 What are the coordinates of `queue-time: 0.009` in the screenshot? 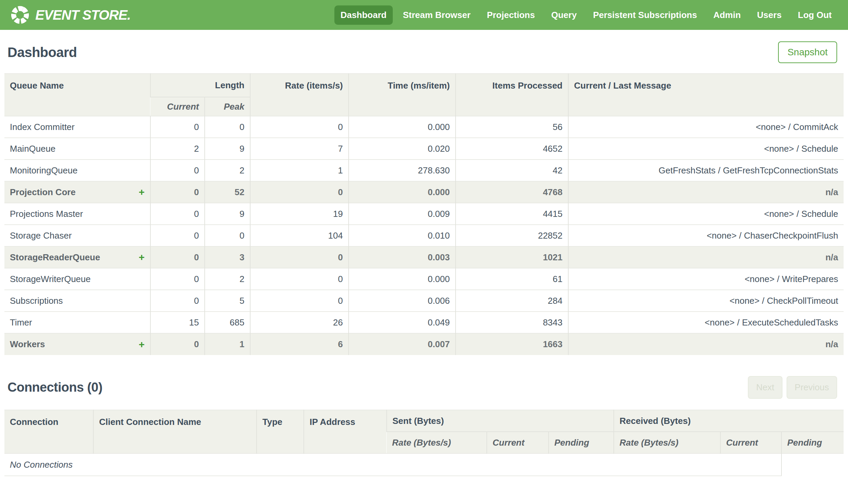 It's located at (402, 214).